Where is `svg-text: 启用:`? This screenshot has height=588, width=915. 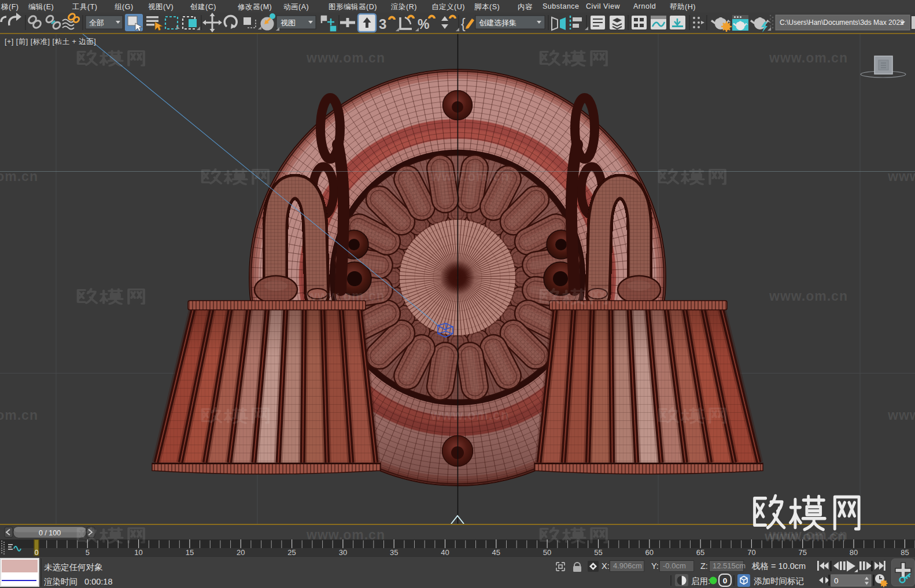
svg-text: 启用: is located at coordinates (701, 581).